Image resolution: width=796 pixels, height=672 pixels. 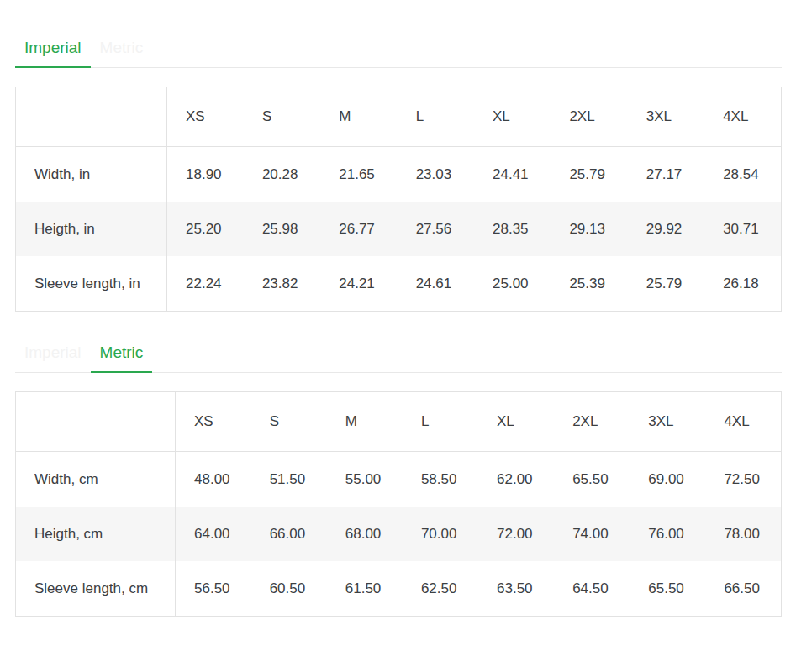 I want to click on metric-tabbar: Imperial Metric, so click(x=398, y=354).